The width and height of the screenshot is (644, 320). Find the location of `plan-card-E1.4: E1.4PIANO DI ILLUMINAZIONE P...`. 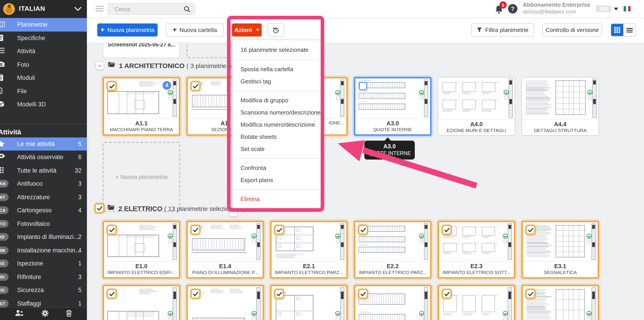

plan-card-E1.4: E1.4PIANO DI ILLUMINAZIONE P... is located at coordinates (225, 250).